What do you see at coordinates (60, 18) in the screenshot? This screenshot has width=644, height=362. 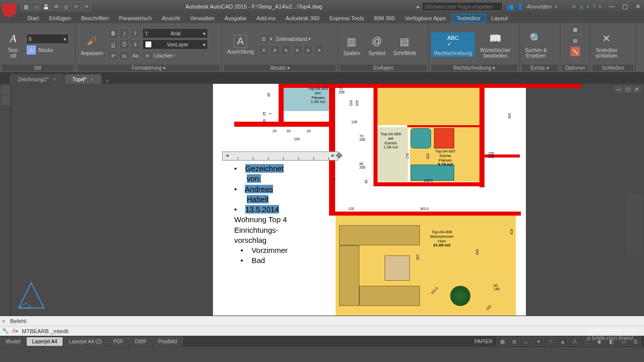 I see `tab-einfuegen: Einfügen` at bounding box center [60, 18].